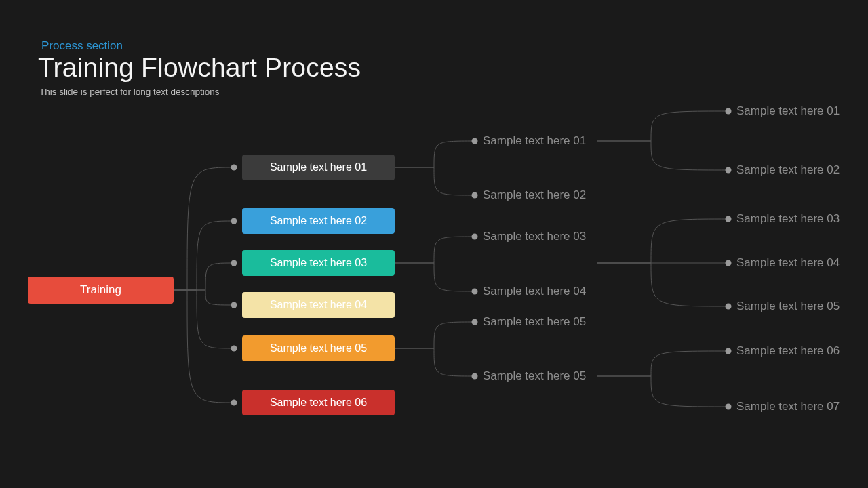 The image size is (868, 488). What do you see at coordinates (534, 291) in the screenshot?
I see `level2-node-b2: Sample text here 04` at bounding box center [534, 291].